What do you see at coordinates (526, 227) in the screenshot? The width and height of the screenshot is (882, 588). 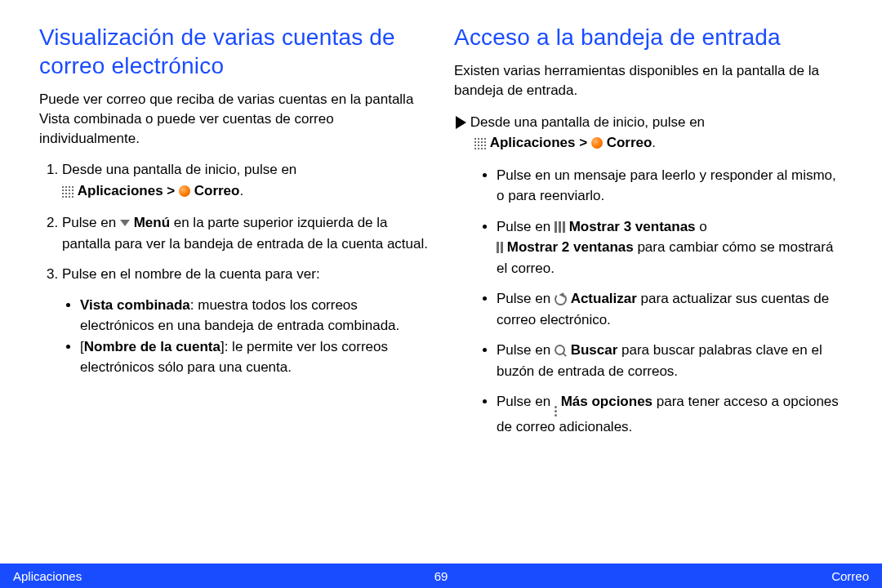 I see `b2-prefix: Pulse en` at bounding box center [526, 227].